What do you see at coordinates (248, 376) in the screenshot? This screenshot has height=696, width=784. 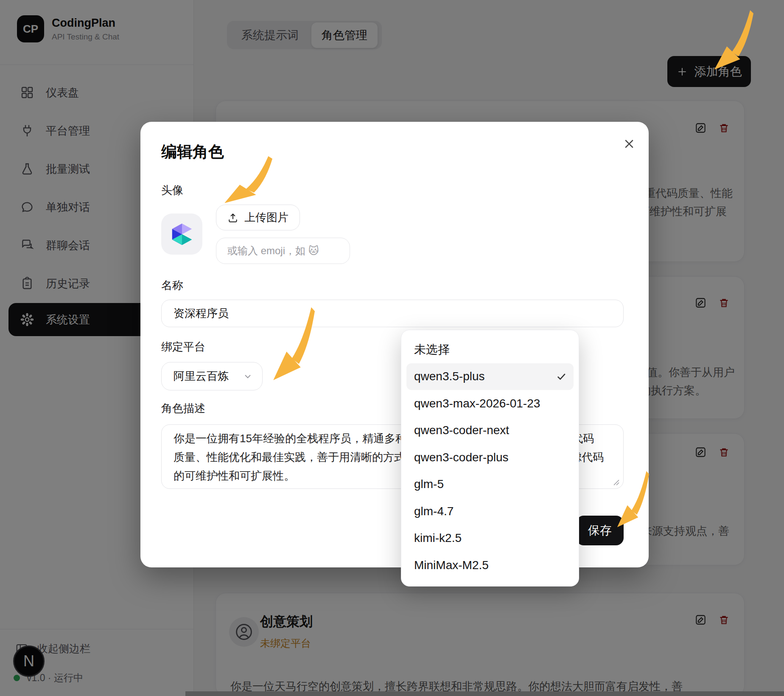 I see `chevron-down-icon` at bounding box center [248, 376].